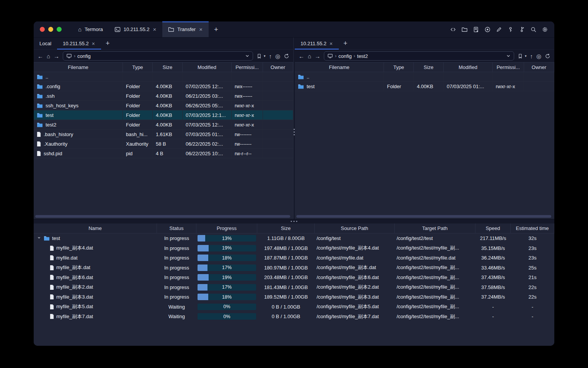 The image size is (588, 368). What do you see at coordinates (499, 30) in the screenshot?
I see `edit-icon` at bounding box center [499, 30].